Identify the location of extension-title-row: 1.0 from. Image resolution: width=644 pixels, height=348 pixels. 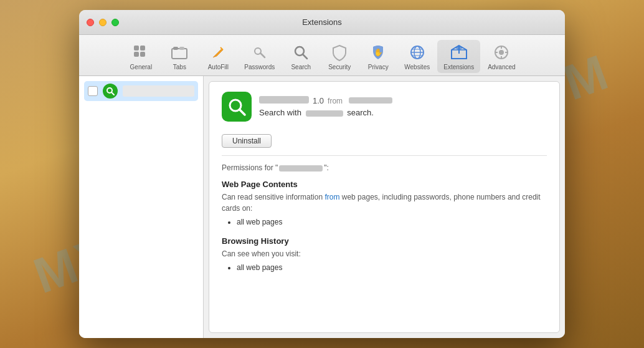
(403, 101).